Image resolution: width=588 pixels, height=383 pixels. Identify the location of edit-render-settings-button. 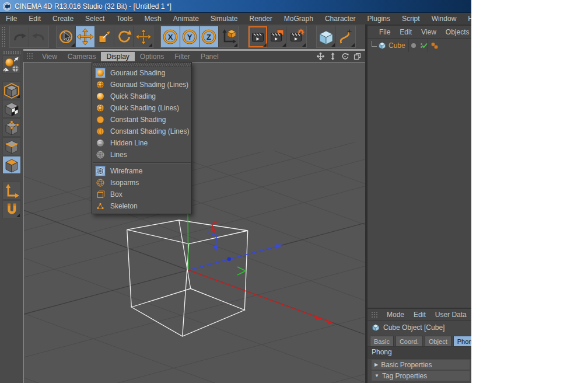
(296, 37).